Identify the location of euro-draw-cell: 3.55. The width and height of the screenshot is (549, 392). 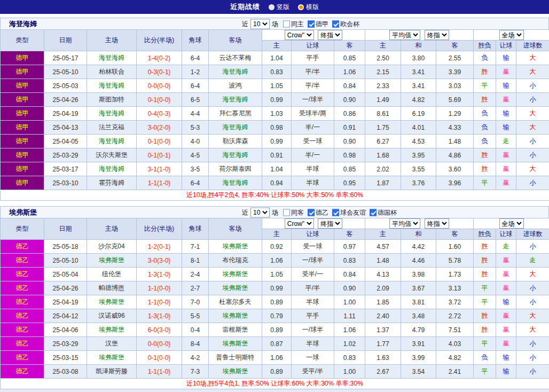
(419, 169).